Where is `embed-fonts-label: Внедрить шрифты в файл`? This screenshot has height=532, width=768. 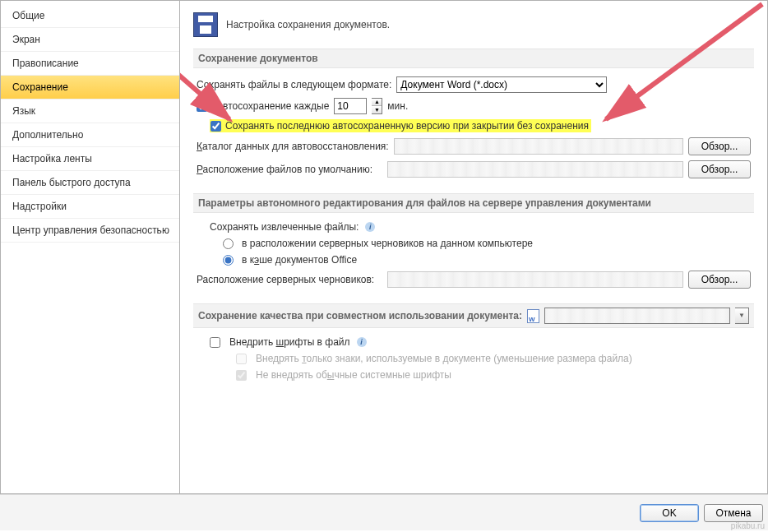 embed-fonts-label: Внедрить шрифты в файл is located at coordinates (289, 342).